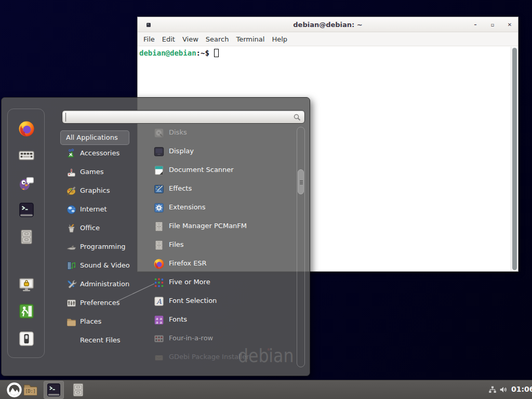  I want to click on favorite-shutdown-icon, so click(26, 339).